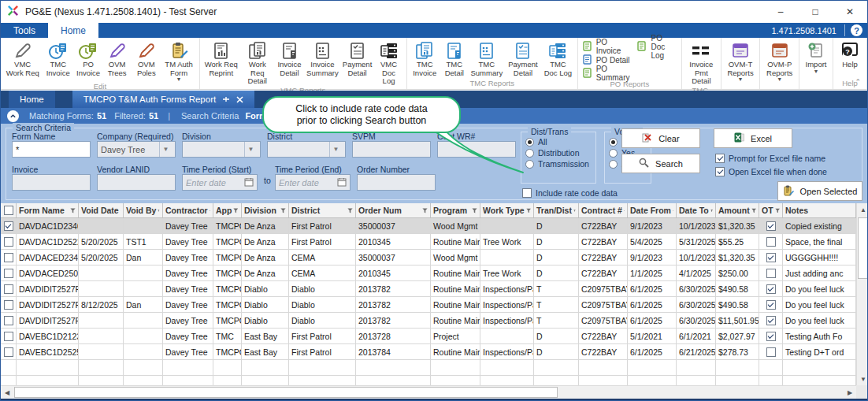  What do you see at coordinates (239, 99) in the screenshot?
I see `close-tab-icon` at bounding box center [239, 99].